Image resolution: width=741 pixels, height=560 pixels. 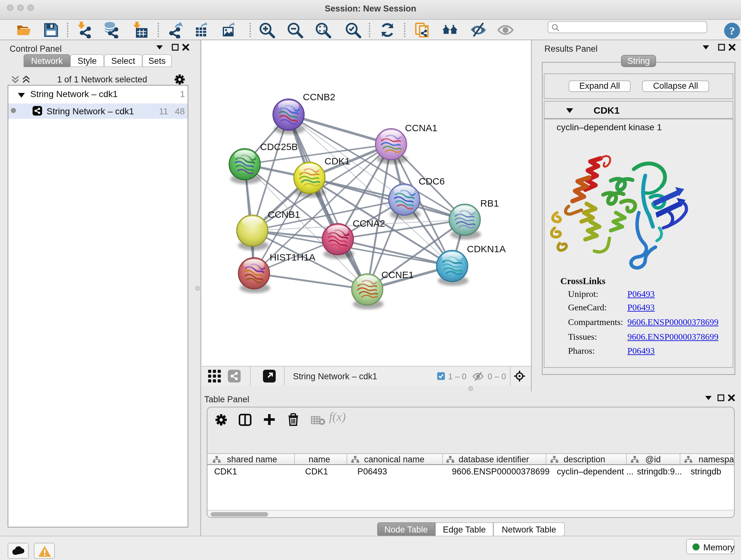 I want to click on svg-text: CCNA2, so click(x=368, y=223).